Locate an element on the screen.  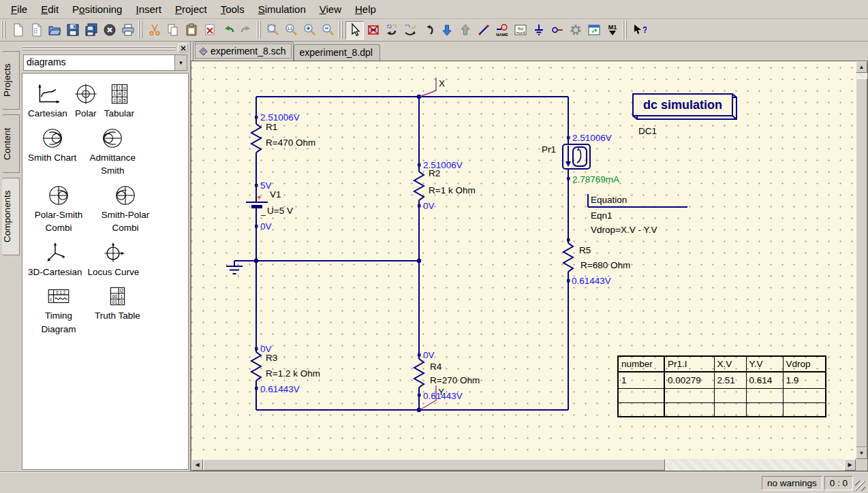
delete-button is located at coordinates (210, 30).